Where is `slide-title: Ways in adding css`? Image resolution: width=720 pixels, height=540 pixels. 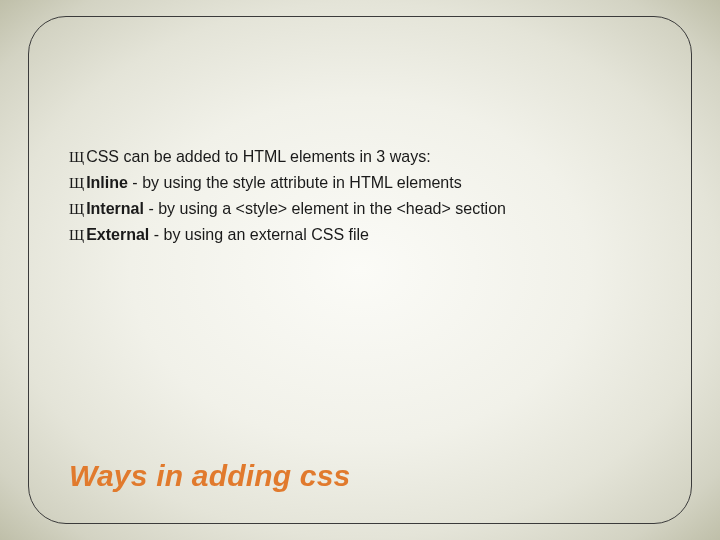 slide-title: Ways in adding css is located at coordinates (210, 476).